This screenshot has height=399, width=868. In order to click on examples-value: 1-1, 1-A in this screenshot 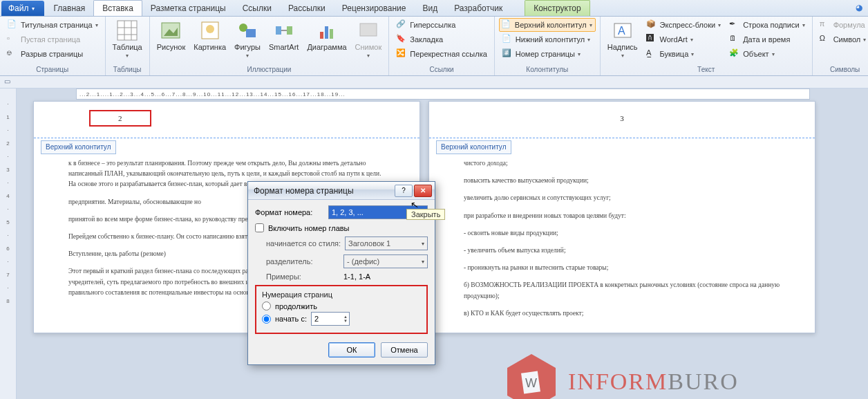, I will do `click(357, 277)`.